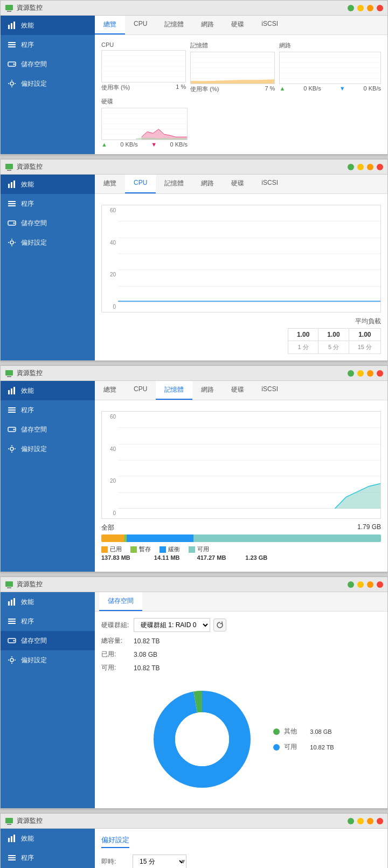  Describe the element at coordinates (34, 84) in the screenshot. I see `sidebar-label-preferences-1: 偏好設定` at that location.